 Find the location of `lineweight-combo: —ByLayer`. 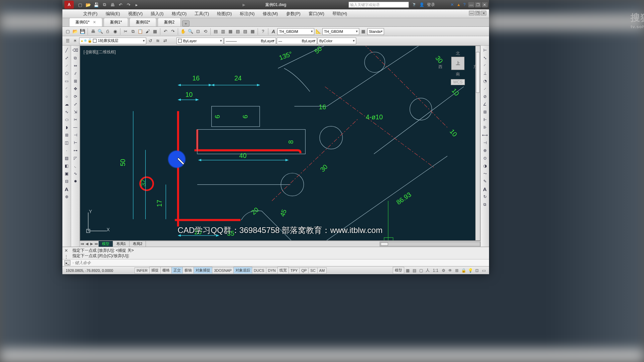

lineweight-combo: —ByLayer is located at coordinates (297, 41).